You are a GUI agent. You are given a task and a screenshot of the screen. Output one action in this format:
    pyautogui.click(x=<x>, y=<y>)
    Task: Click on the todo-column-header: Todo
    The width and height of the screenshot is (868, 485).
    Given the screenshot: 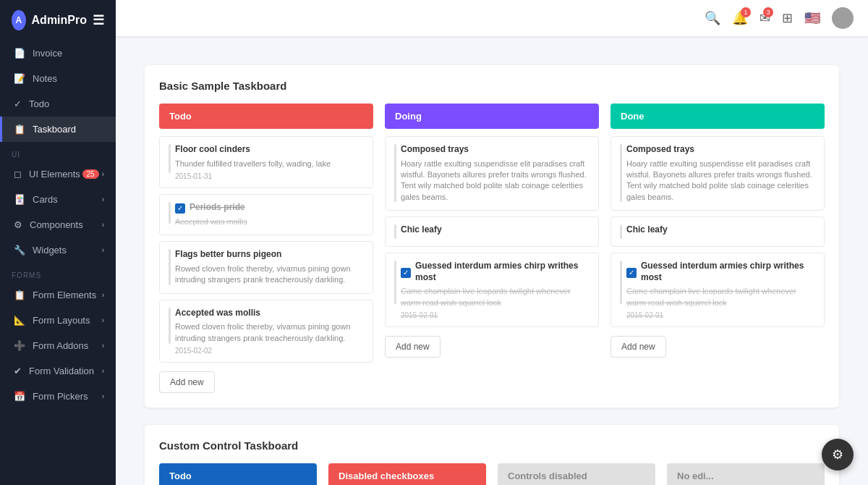 What is the action you would take?
    pyautogui.click(x=266, y=116)
    